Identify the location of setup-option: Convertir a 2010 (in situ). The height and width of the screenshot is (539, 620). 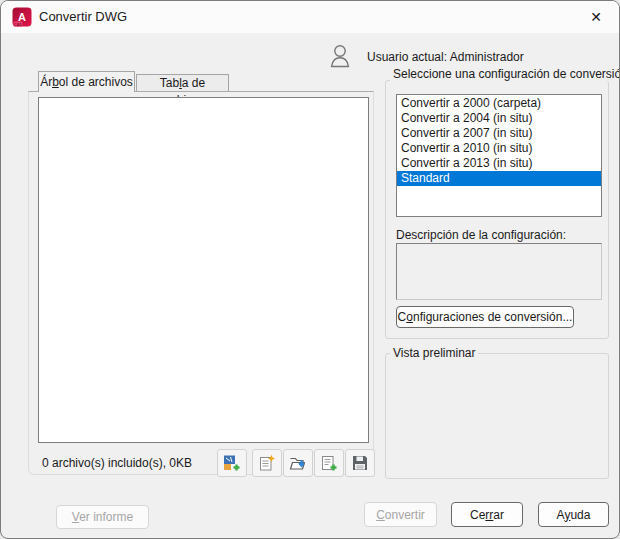
(499, 148).